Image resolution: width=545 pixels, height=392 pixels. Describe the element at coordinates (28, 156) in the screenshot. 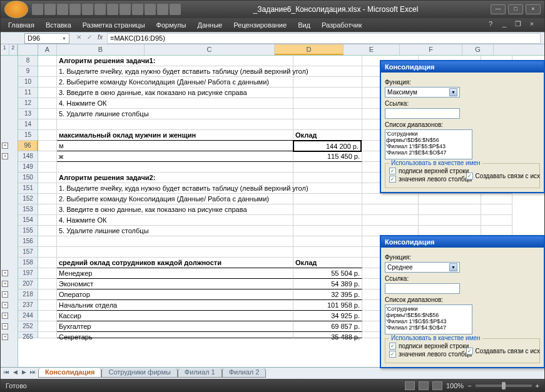

I see `row-header: 148` at that location.